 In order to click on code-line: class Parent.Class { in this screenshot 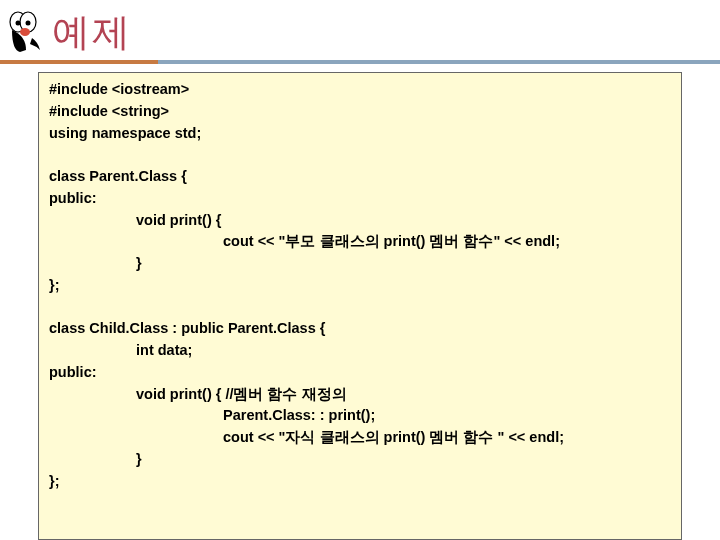, I will do `click(360, 177)`.